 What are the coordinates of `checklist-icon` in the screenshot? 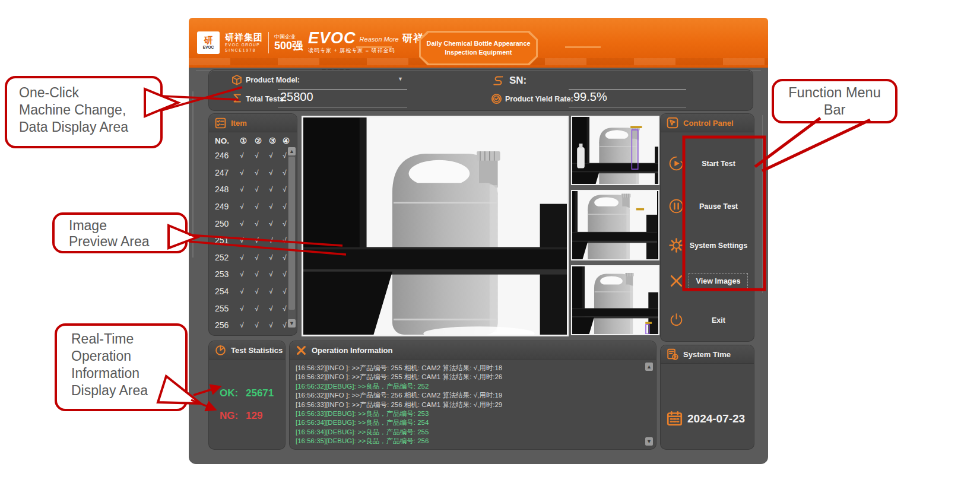 It's located at (221, 123).